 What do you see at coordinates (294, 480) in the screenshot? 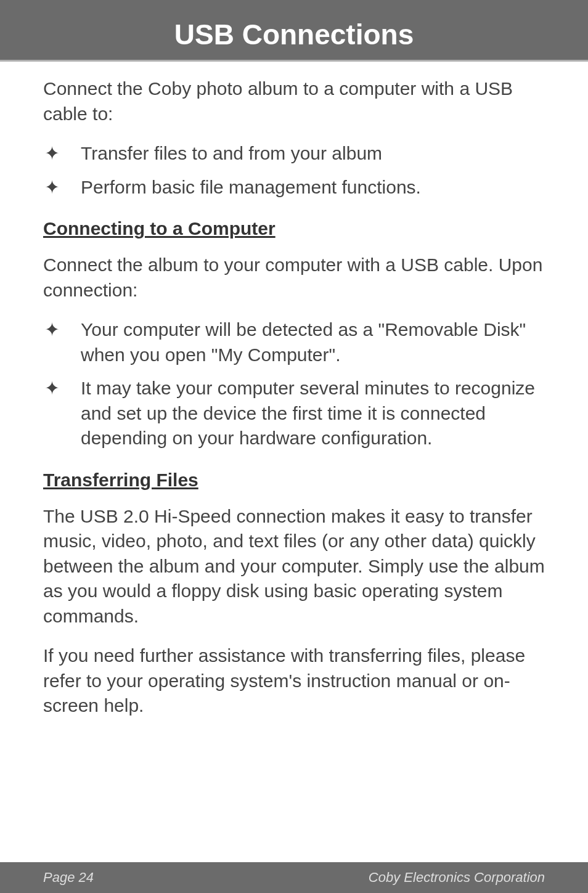
I see `section-heading-transferring: Transferring Files` at bounding box center [294, 480].